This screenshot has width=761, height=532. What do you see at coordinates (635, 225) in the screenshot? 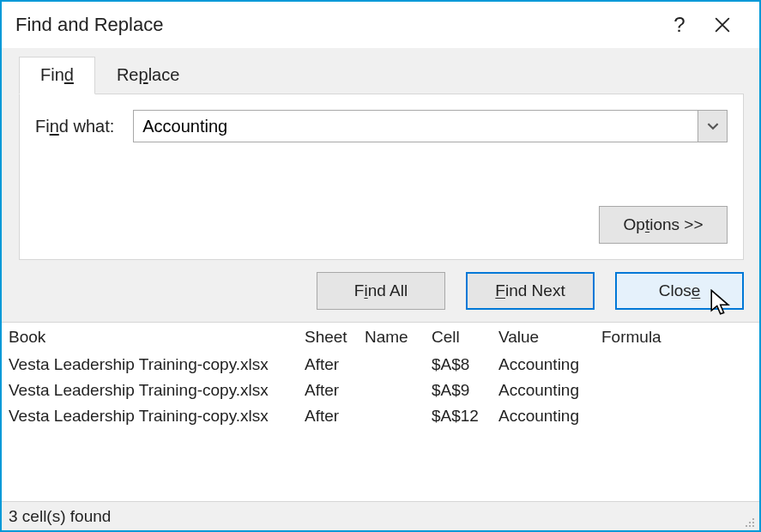
I see `options-label-pre: Op` at bounding box center [635, 225].